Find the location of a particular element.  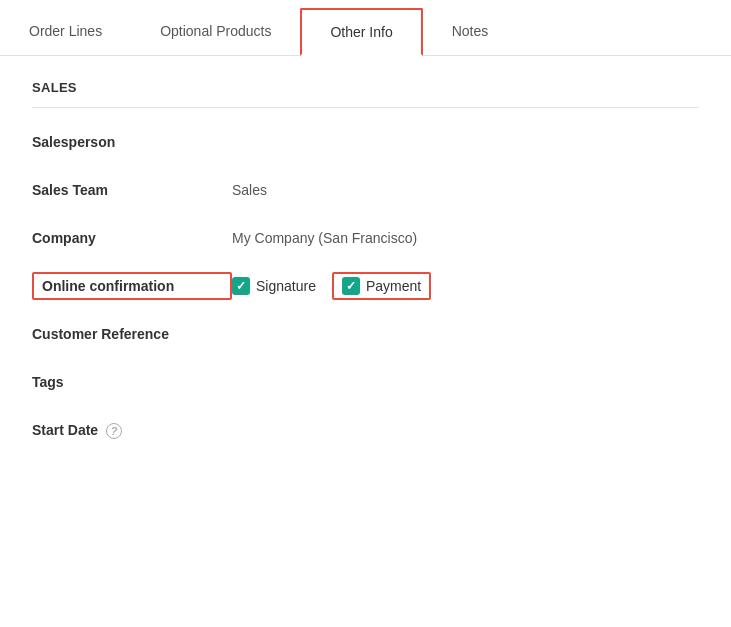

field-row-salesperson: Salesperson is located at coordinates (366, 142).